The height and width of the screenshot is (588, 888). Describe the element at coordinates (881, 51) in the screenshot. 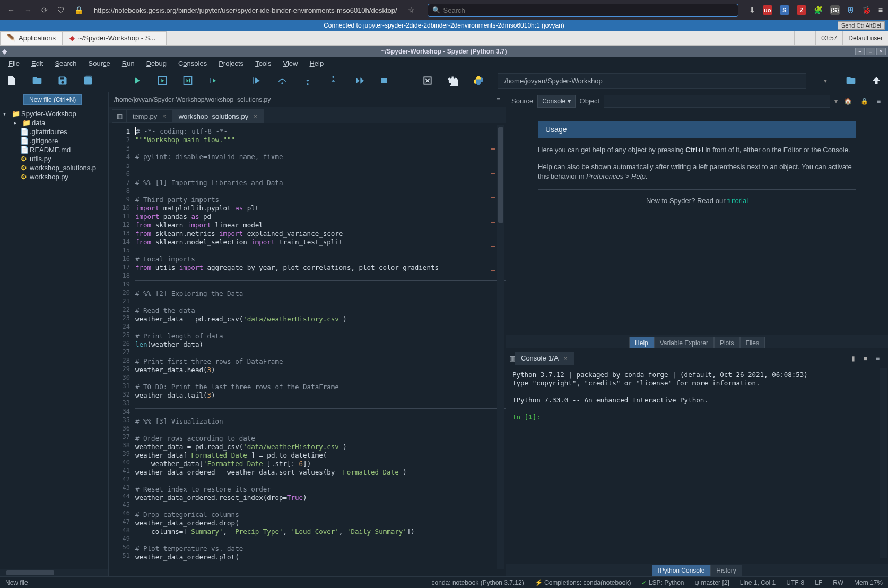

I see `close-button: ×` at that location.